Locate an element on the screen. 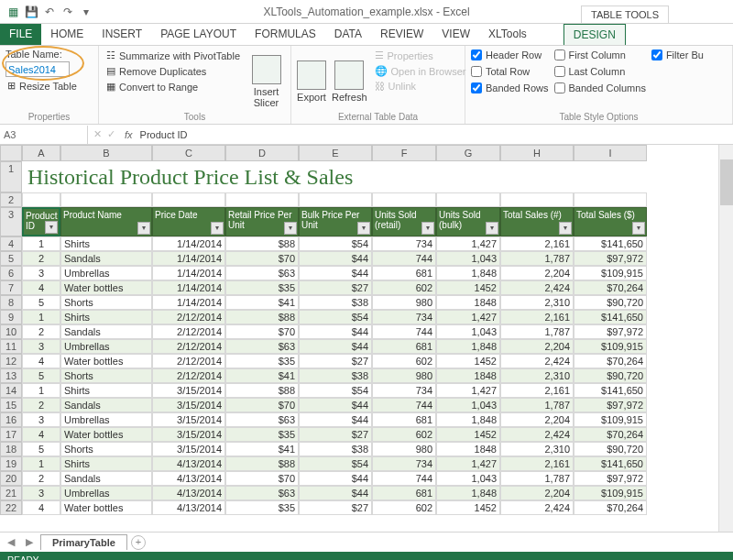 This screenshot has width=733, height=560. column-header: A is located at coordinates (41, 153).